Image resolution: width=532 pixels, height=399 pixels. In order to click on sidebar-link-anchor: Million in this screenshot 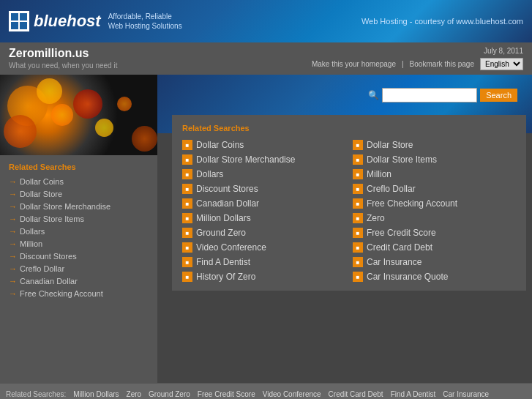, I will do `click(31, 244)`.